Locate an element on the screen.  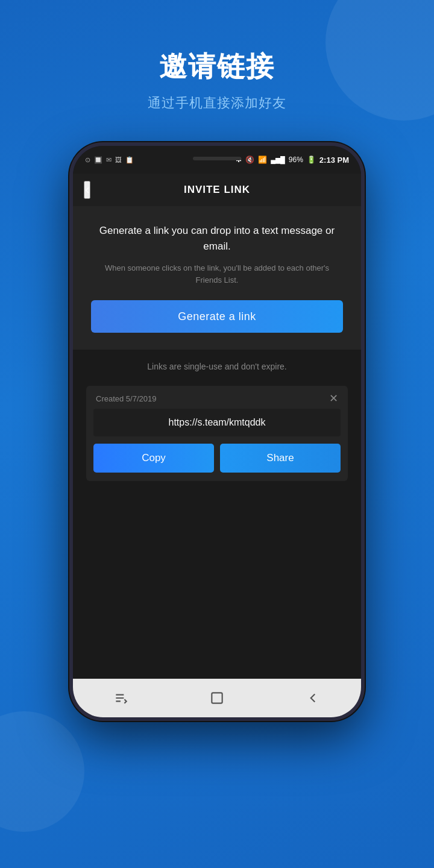
status-icon-2: 🔲 is located at coordinates (98, 160).